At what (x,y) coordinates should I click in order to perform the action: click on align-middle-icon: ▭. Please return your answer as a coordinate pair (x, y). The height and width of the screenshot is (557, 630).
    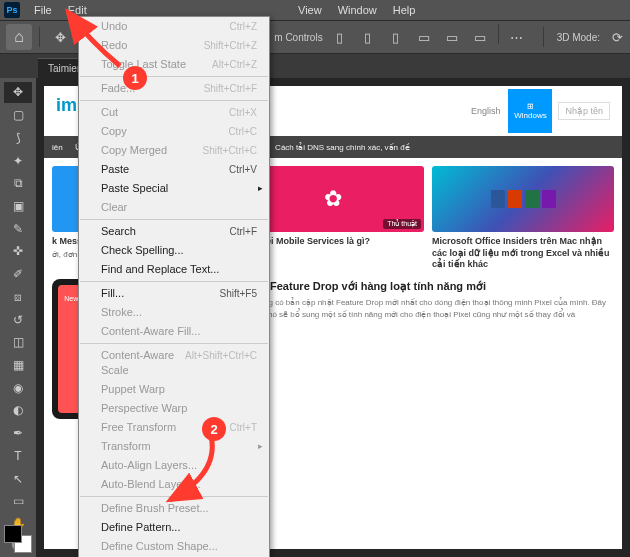
    Looking at the image, I should click on (452, 37).